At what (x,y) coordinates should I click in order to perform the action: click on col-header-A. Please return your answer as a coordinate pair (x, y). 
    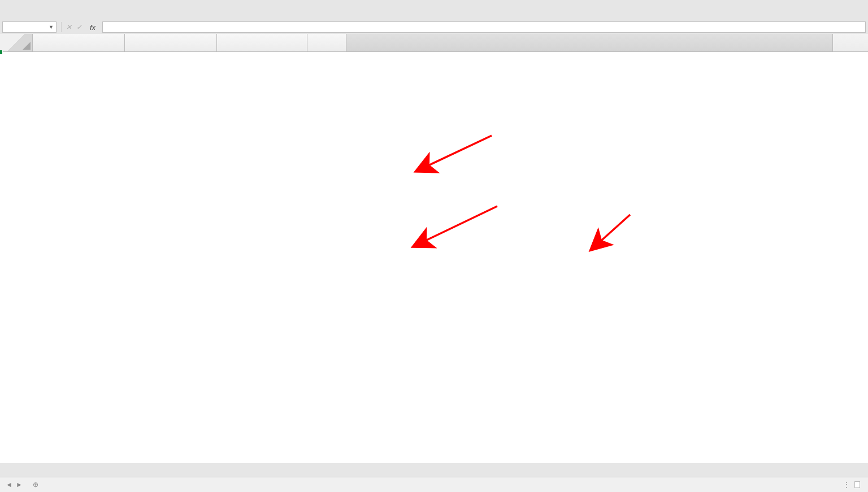
    Looking at the image, I should click on (79, 43).